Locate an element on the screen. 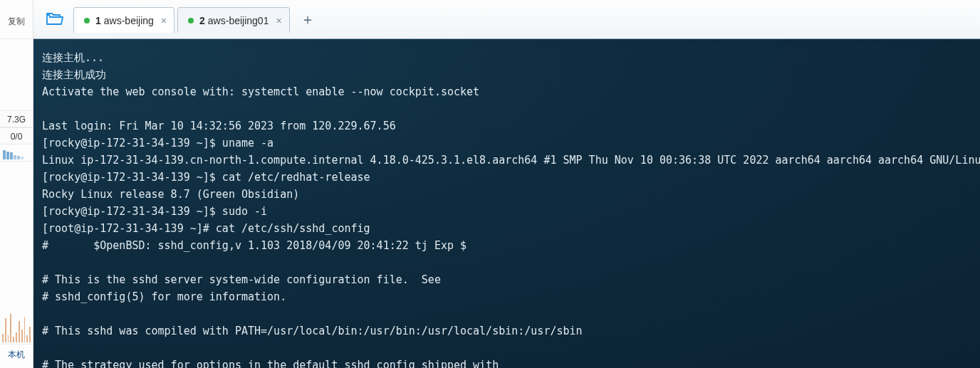 The height and width of the screenshot is (368, 980). folder-open-icon is located at coordinates (55, 19).